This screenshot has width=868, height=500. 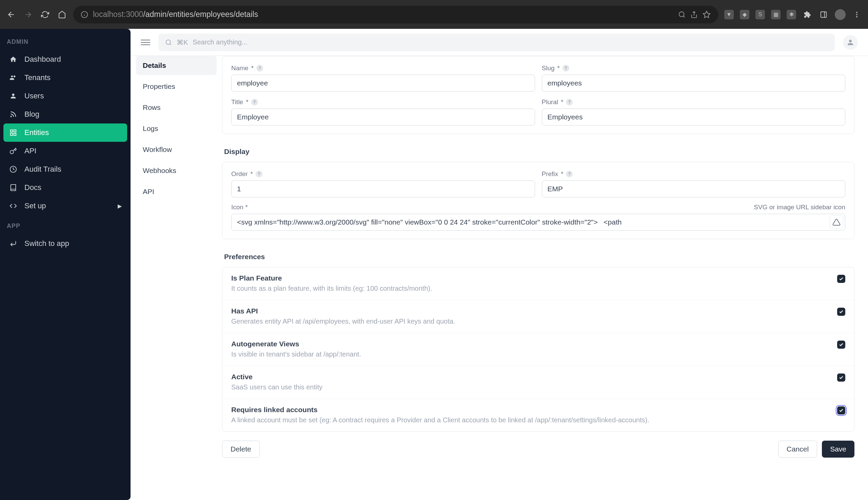 What do you see at coordinates (538, 152) in the screenshot?
I see `section-display: Display` at bounding box center [538, 152].